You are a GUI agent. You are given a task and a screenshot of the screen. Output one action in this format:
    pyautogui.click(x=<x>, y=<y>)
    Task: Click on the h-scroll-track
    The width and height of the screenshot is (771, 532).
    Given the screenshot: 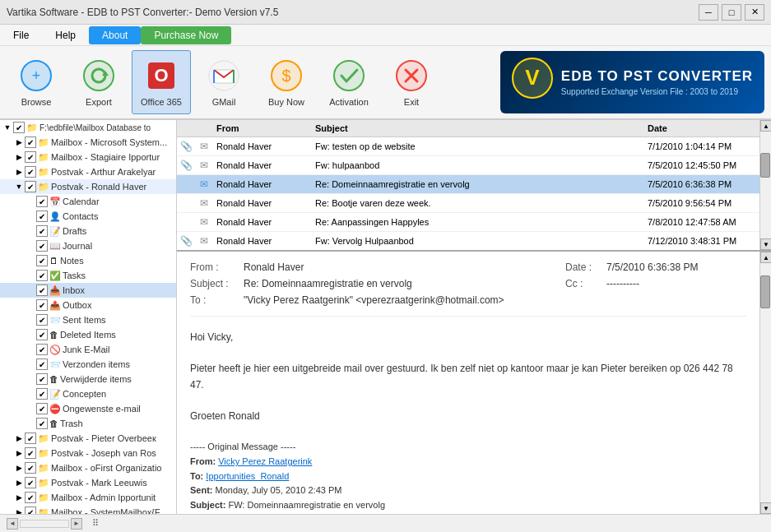 What is the action you would take?
    pyautogui.click(x=44, y=524)
    